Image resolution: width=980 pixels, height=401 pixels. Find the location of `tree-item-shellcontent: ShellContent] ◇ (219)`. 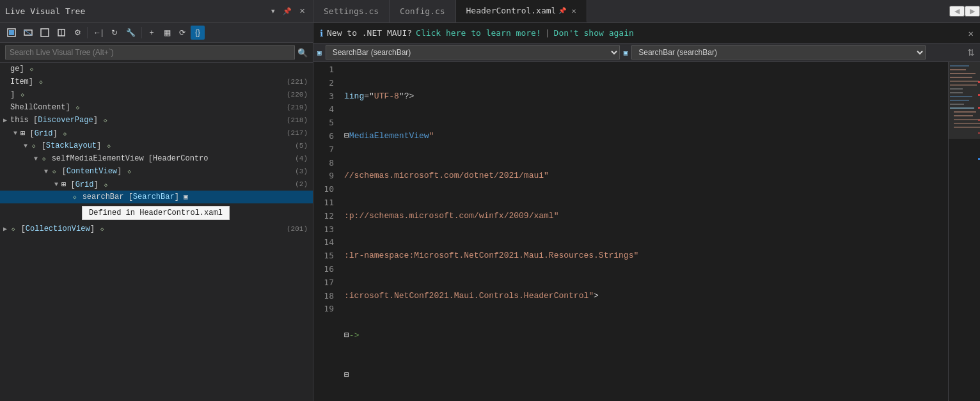

tree-item-shellcontent: ShellContent] ◇ (219) is located at coordinates (156, 107).